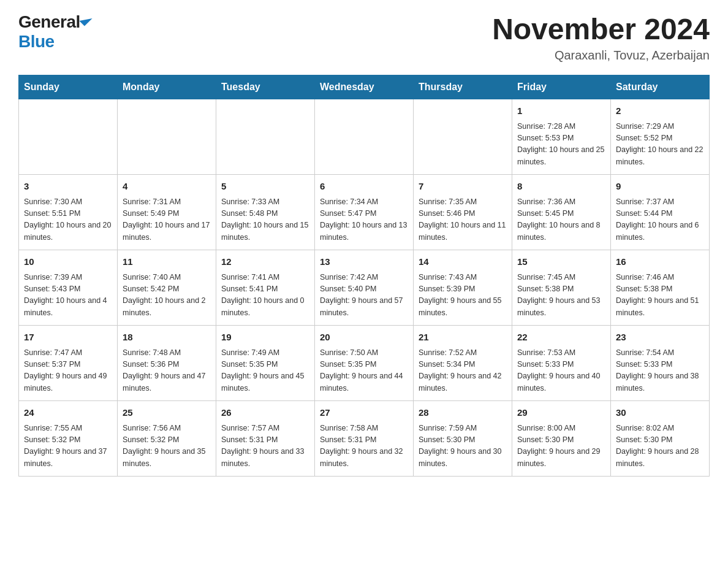 Image resolution: width=728 pixels, height=563 pixels. Describe the element at coordinates (69, 212) in the screenshot. I see `calendar-cell: 3Sunrise: 7:30 AMSunset: 5:51 PMDaylight…` at that location.